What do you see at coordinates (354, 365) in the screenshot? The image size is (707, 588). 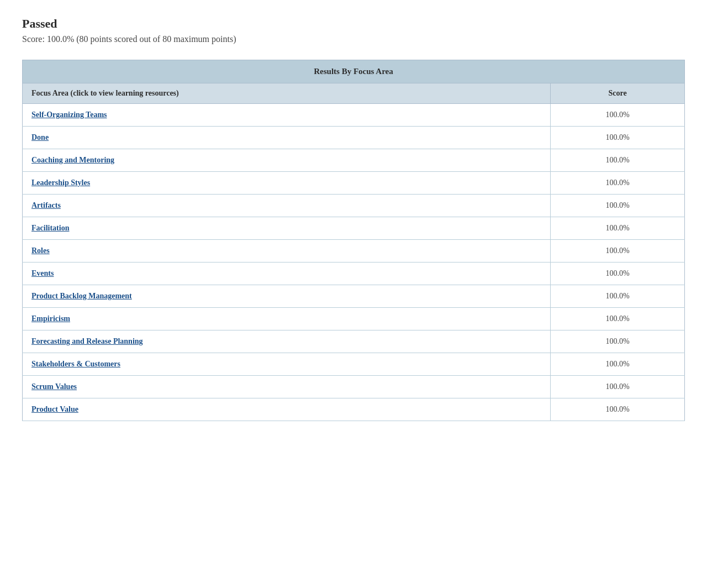 I see `table-row: Stakeholders & Customers100.0%` at bounding box center [354, 365].